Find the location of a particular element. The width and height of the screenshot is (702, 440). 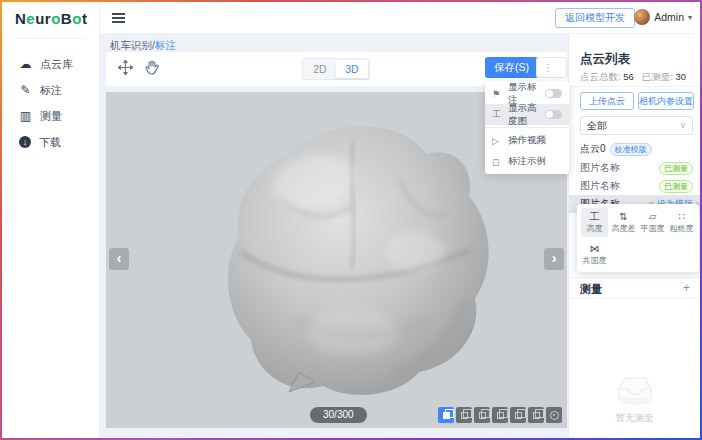

pan-hand-icon is located at coordinates (152, 68).